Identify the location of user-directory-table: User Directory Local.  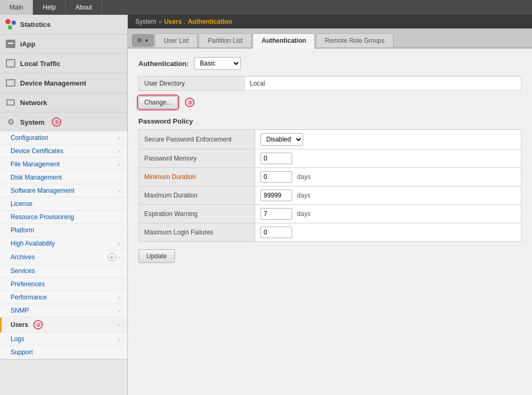
(330, 83).